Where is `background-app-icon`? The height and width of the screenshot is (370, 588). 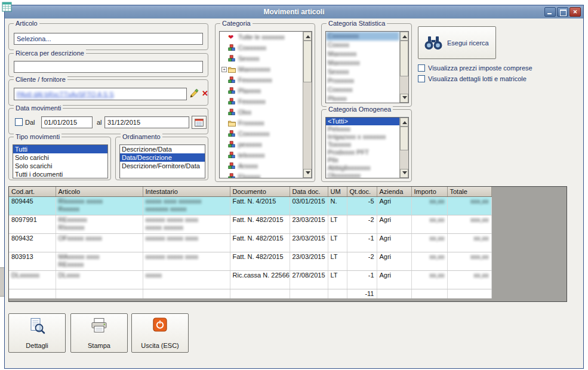 background-app-icon is located at coordinates (7, 7).